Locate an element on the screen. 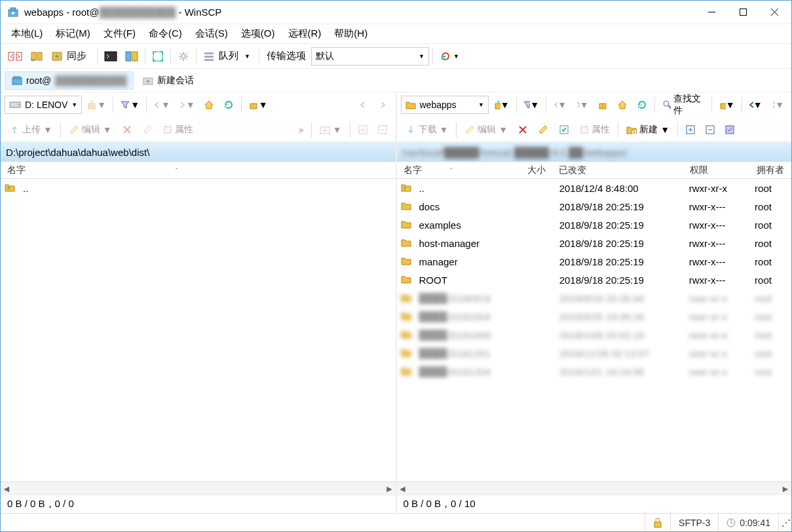  remote-header-size: 大小 is located at coordinates (535, 170).